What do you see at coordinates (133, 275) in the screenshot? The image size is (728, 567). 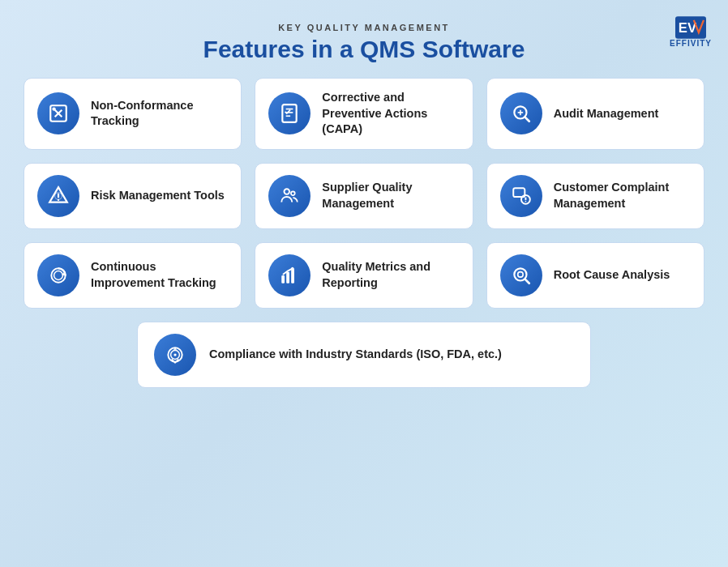 I see `card-improvement: Continuous Improvement Tracking` at bounding box center [133, 275].